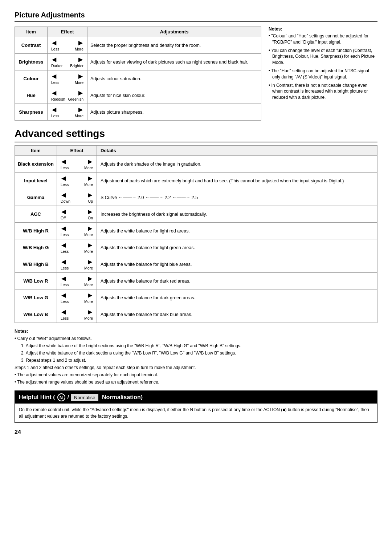  What do you see at coordinates (196, 360) in the screenshot?
I see `adv-note-line-3: 3. Repeat steps 1 and 2 to adjust.` at bounding box center [196, 360].